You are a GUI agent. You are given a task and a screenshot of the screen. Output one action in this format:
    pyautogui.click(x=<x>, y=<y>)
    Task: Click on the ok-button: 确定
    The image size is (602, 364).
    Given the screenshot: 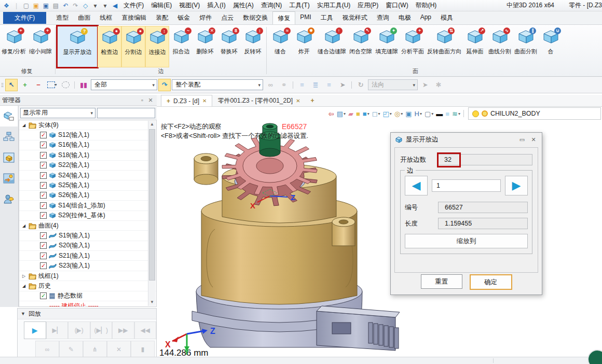 What is the action you would take?
    pyautogui.click(x=491, y=282)
    